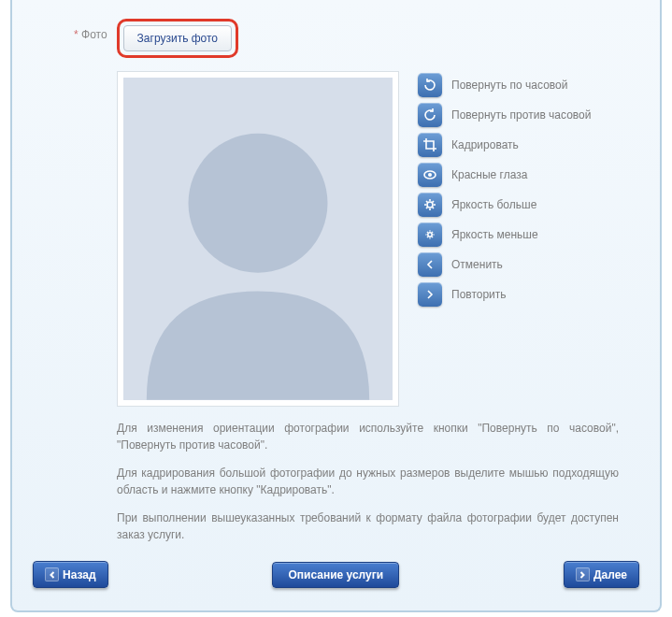 This screenshot has height=617, width=672. What do you see at coordinates (505, 294) in the screenshot?
I see `redo-button: Повторить` at bounding box center [505, 294].